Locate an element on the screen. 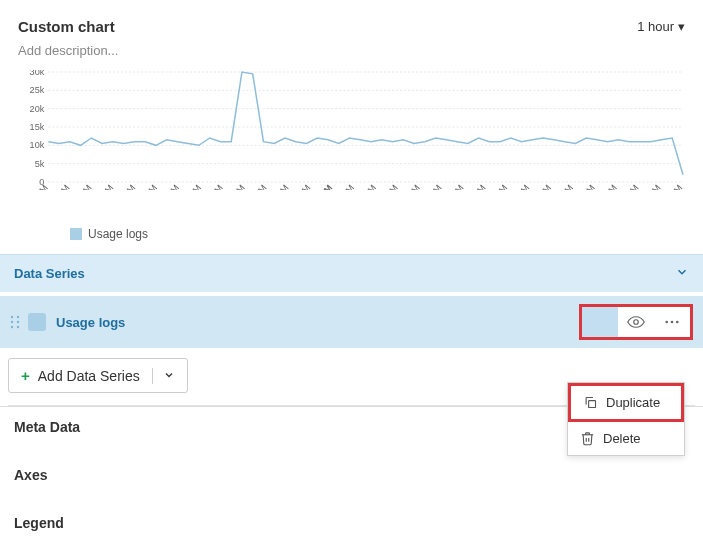 This screenshot has width=703, height=541. svg-text: 15k is located at coordinates (38, 127).